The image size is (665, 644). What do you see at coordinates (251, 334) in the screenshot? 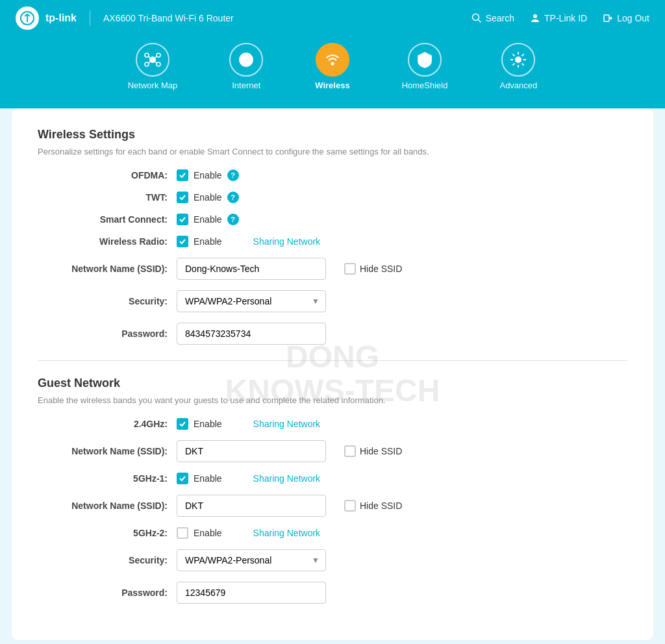
I see `wireless-password-input` at bounding box center [251, 334].